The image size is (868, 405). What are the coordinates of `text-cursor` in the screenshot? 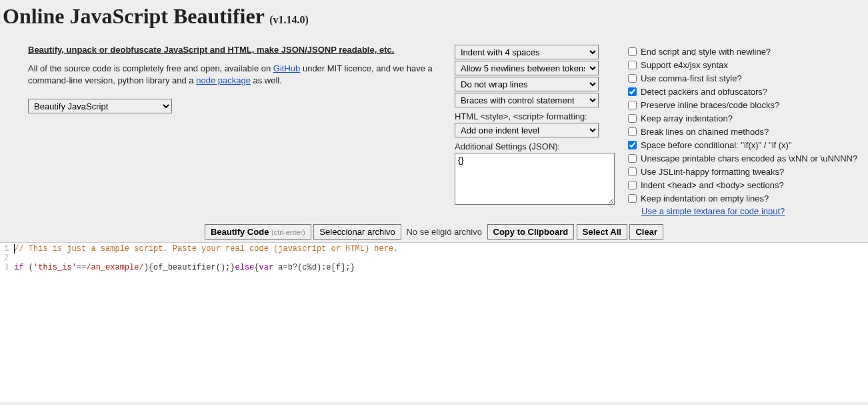 It's located at (15, 249).